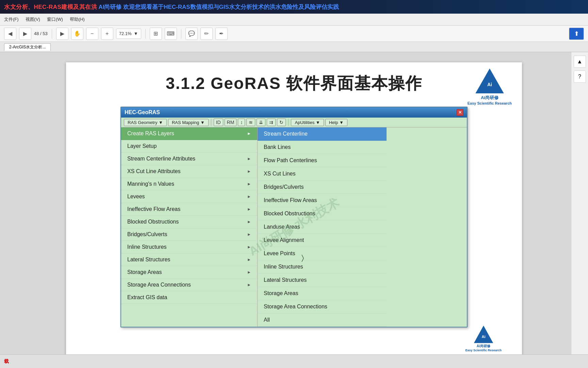 The image size is (588, 368). Describe the element at coordinates (12, 19) in the screenshot. I see `menu-file: 文件(F)` at that location.